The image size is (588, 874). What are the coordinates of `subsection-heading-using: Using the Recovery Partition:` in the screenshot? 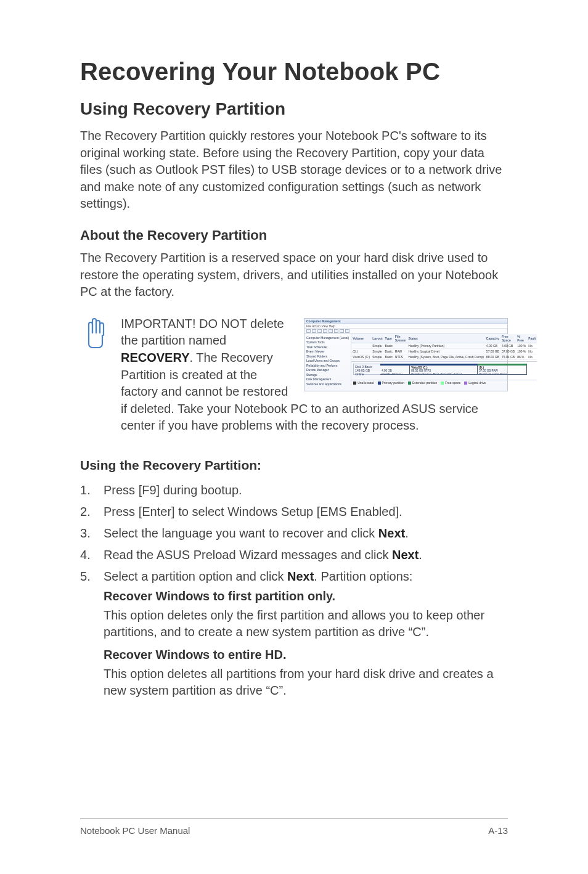 It's located at (294, 465).